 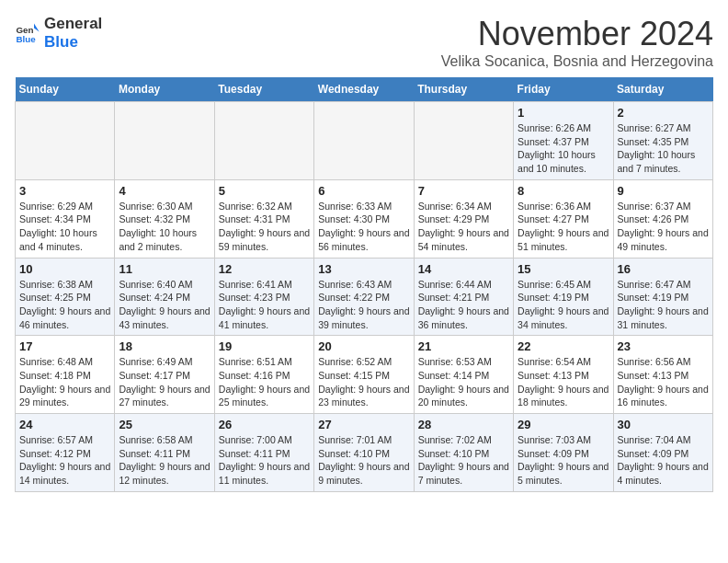 What do you see at coordinates (563, 112) in the screenshot?
I see `day-number: 1` at bounding box center [563, 112].